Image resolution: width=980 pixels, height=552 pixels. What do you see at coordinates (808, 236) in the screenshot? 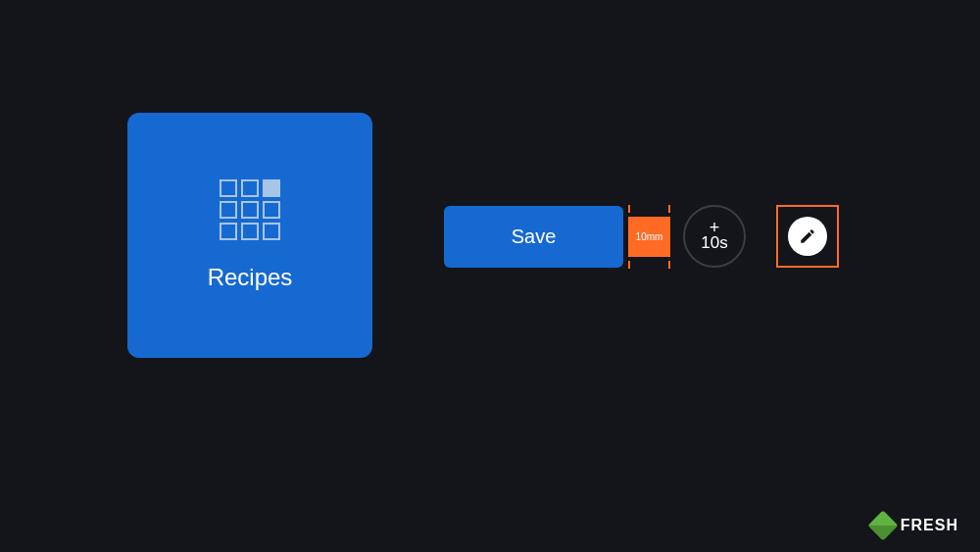
I see `edit-circle` at bounding box center [808, 236].